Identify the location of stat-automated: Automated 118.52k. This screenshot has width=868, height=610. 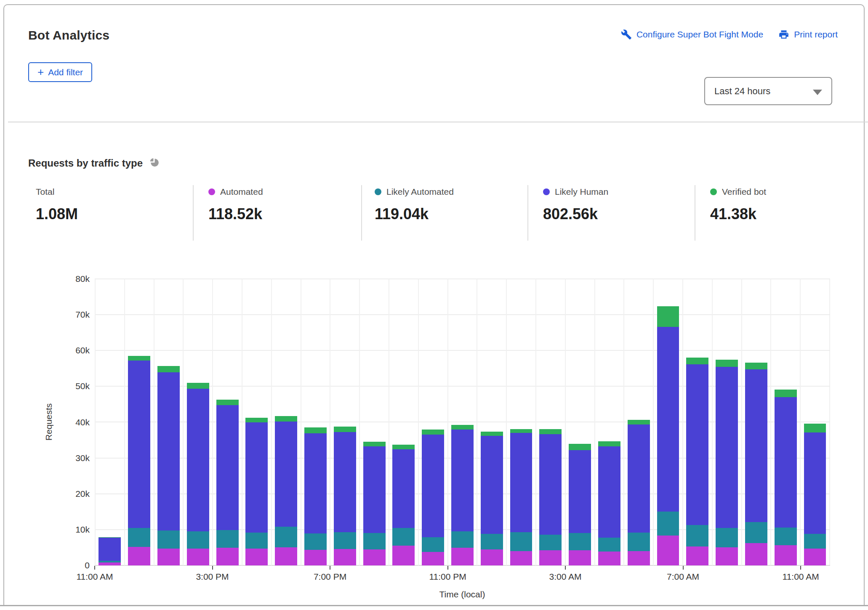
(236, 204).